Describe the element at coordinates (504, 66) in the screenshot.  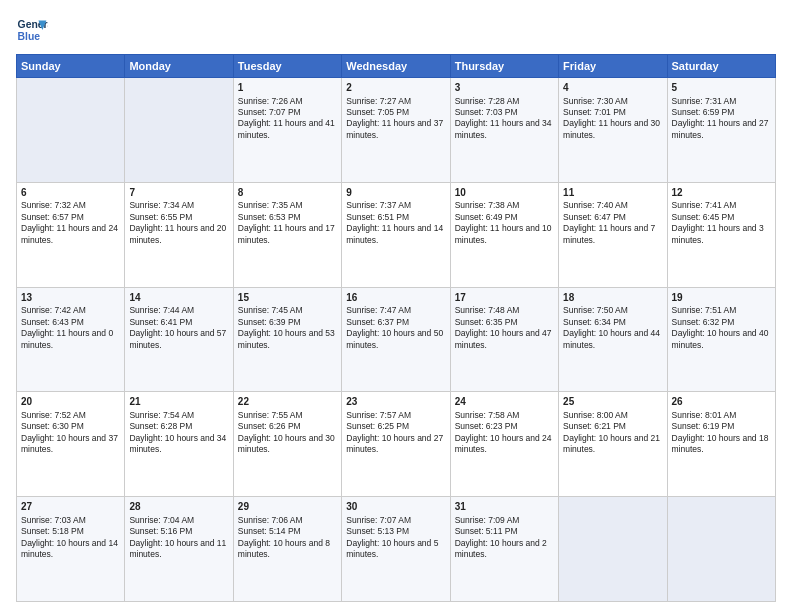
I see `weekday-header-thursday: Thursday` at that location.